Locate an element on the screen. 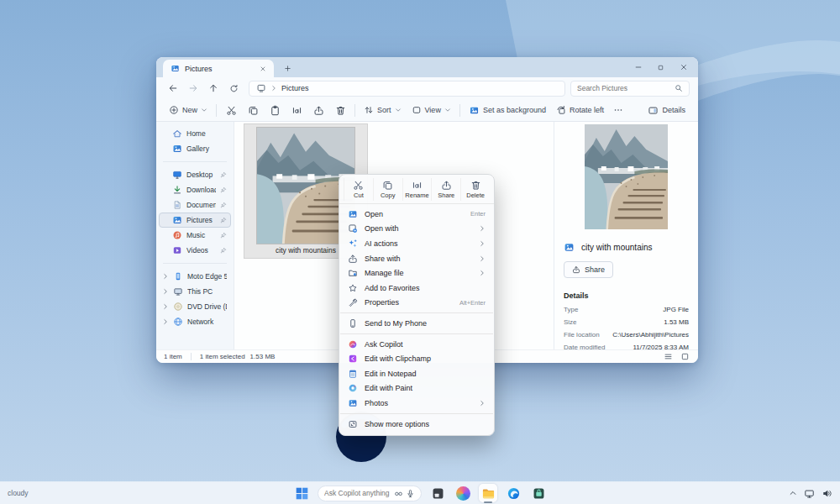 The image size is (840, 504). details-rows: Type JPG File Size 1.53 MB File location… is located at coordinates (627, 328).